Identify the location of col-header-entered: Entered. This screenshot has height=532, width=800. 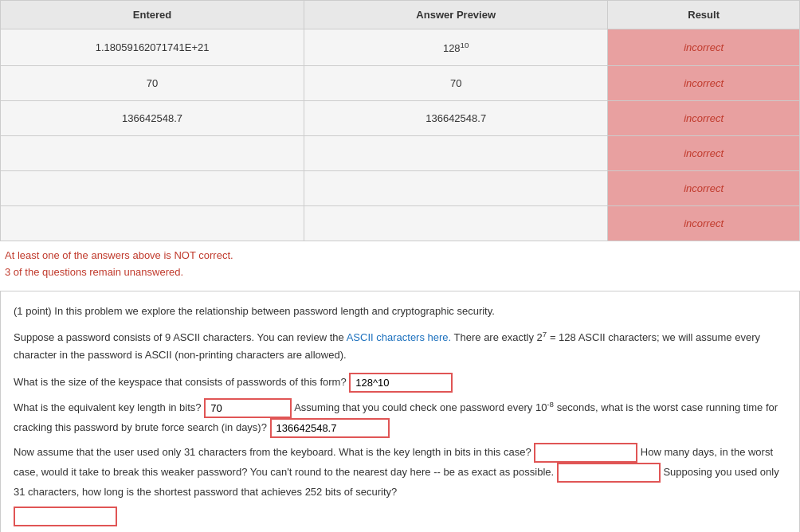
(153, 15).